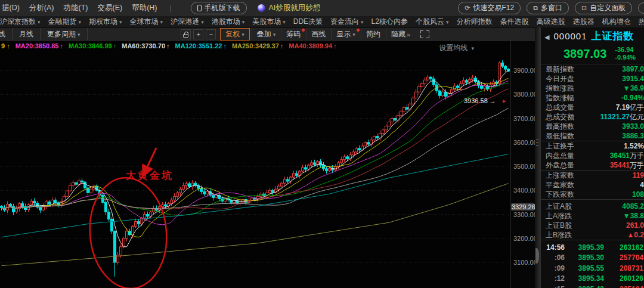 This screenshot has height=288, width=644. I want to click on nav-item-热点追击: 热点追击, so click(638, 21).